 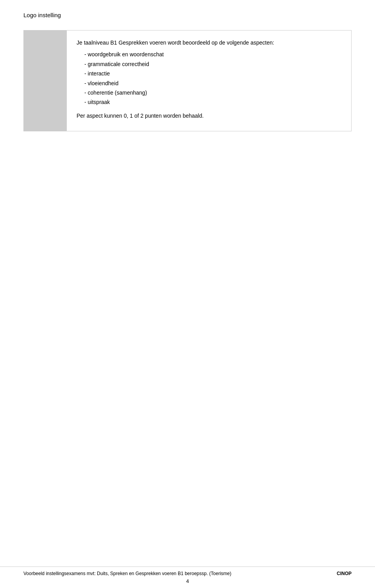 What do you see at coordinates (213, 78) in the screenshot?
I see `aspects-list: woordgebruik en woordenschat grammatical…` at bounding box center [213, 78].